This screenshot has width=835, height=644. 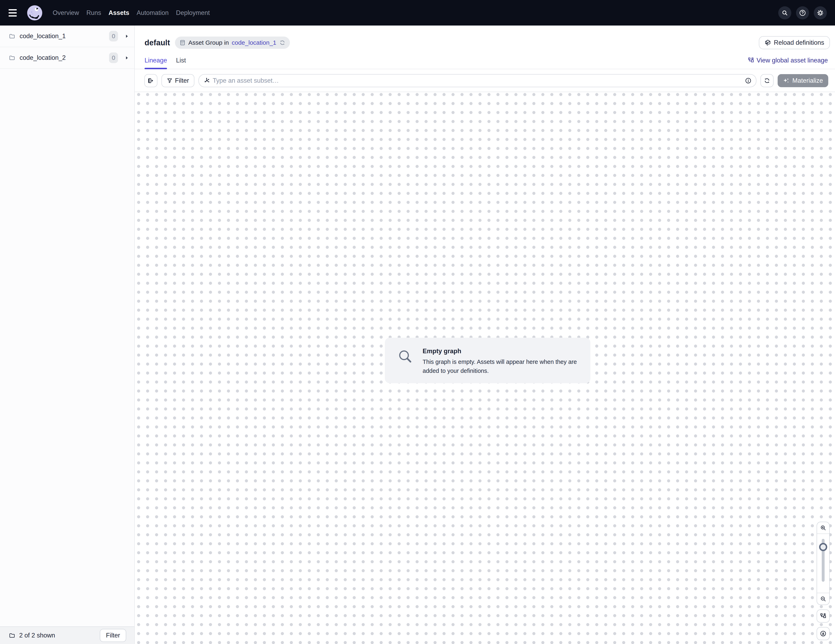 What do you see at coordinates (485, 80) in the screenshot?
I see `graph-toolbar: Filter` at bounding box center [485, 80].